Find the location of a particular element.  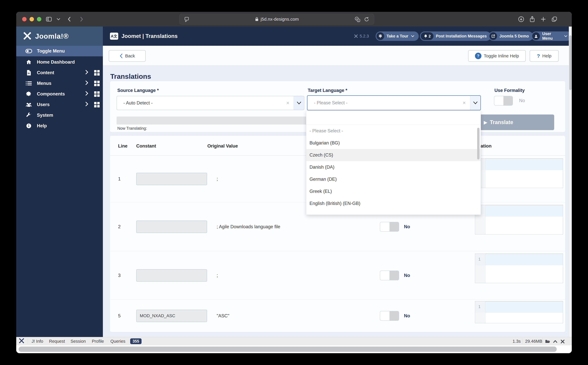

sidebar-item-toggle-menu: Toggle Menu is located at coordinates (59, 51).